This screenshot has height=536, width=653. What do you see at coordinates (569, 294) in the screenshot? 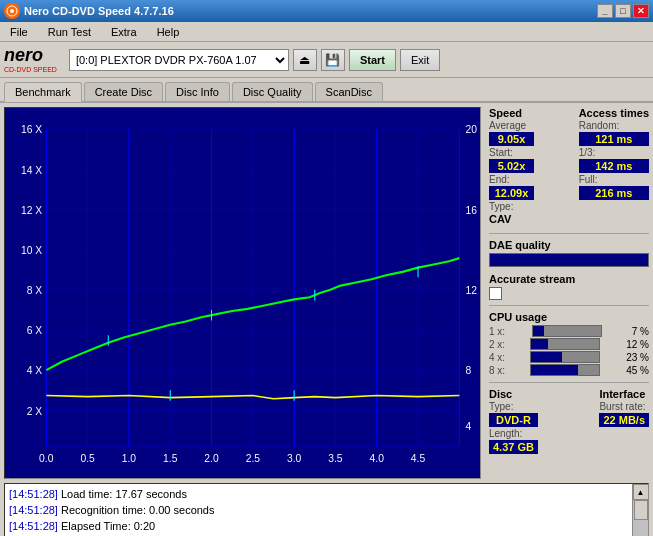
I see `accurate-stream-checkbox-area` at bounding box center [569, 294].